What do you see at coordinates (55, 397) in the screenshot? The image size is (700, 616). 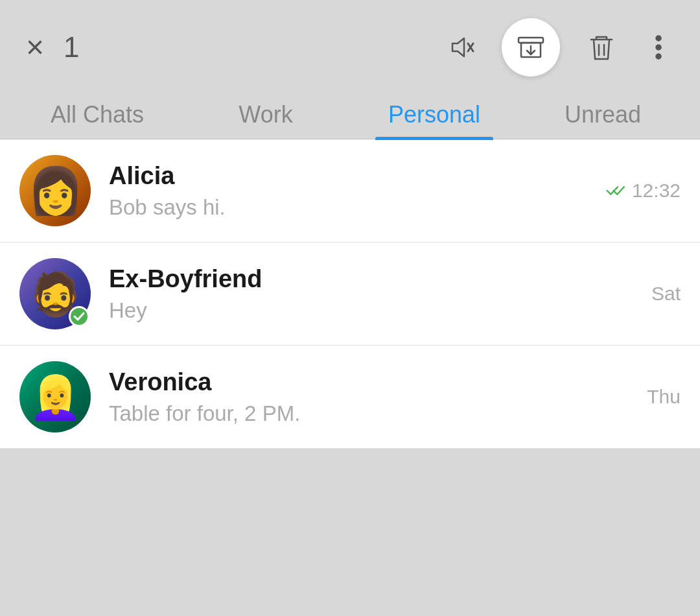 I see `avatar-wrap-veronica` at bounding box center [55, 397].